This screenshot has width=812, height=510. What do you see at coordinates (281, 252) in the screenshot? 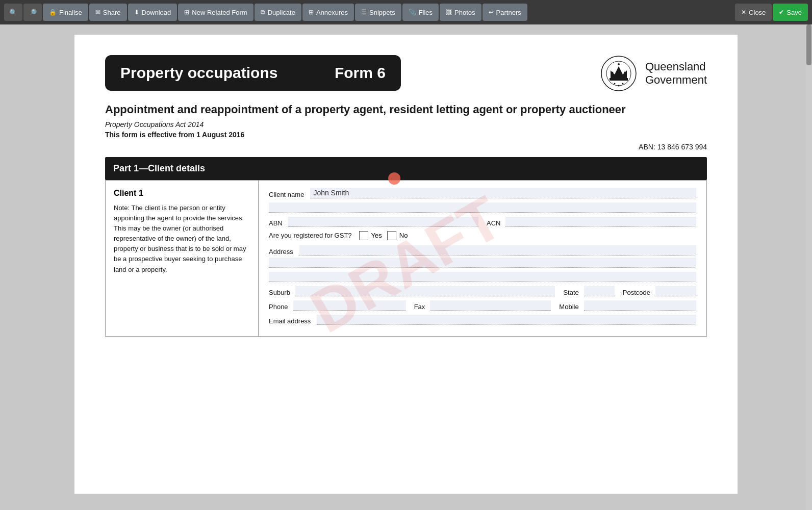
I see `address-label: Address` at bounding box center [281, 252].